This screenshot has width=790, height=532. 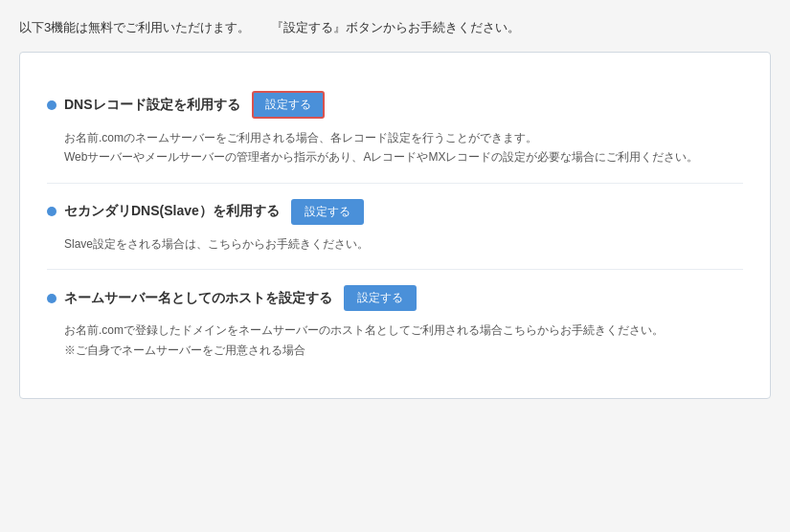 What do you see at coordinates (134, 27) in the screenshot?
I see `header-text1: 以下3機能は無料でご利用いただけます。` at bounding box center [134, 27].